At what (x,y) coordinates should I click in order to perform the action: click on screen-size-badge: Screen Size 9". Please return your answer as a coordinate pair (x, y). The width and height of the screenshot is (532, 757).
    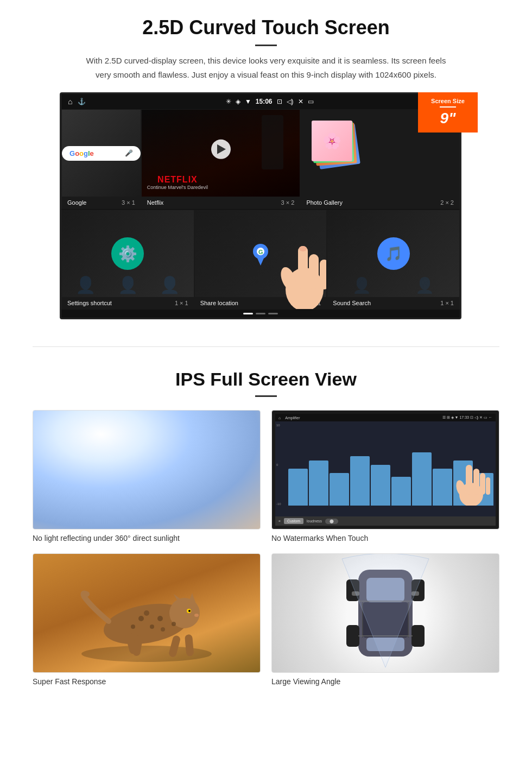
    Looking at the image, I should click on (448, 112).